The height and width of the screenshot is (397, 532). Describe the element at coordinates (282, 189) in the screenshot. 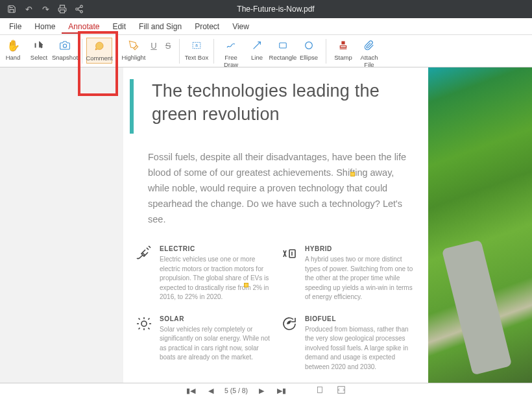

I see `page-intro-paragraph: Fossil fuels, despite all their disadvan…` at that location.